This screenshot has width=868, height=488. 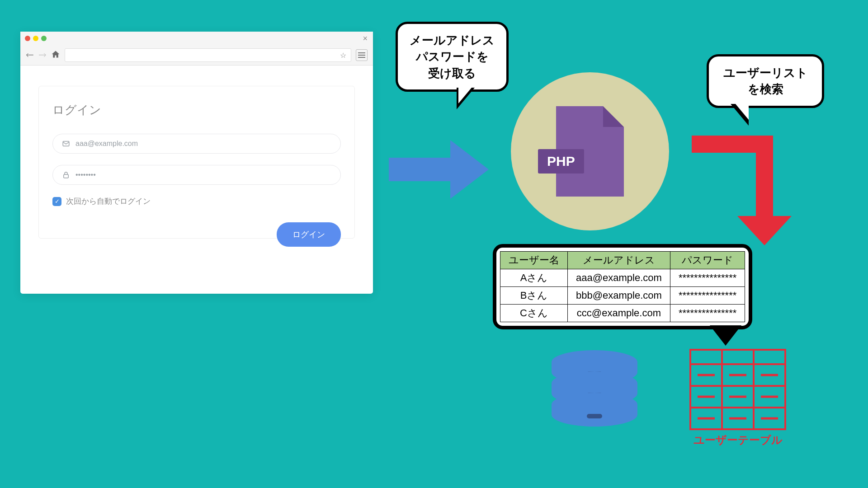 I want to click on minimize-dot-icon, so click(x=36, y=38).